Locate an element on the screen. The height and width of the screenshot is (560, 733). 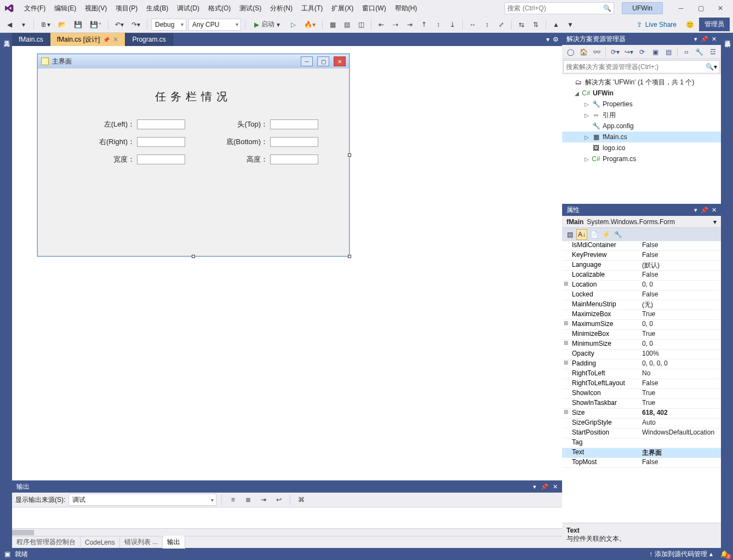
prop-events-button: ⚡ is located at coordinates (606, 235).